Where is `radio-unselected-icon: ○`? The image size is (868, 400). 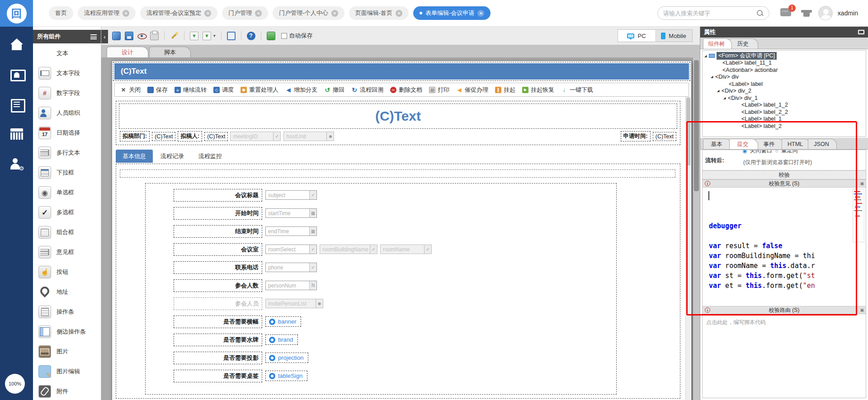
radio-unselected-icon: ○ is located at coordinates (777, 152).